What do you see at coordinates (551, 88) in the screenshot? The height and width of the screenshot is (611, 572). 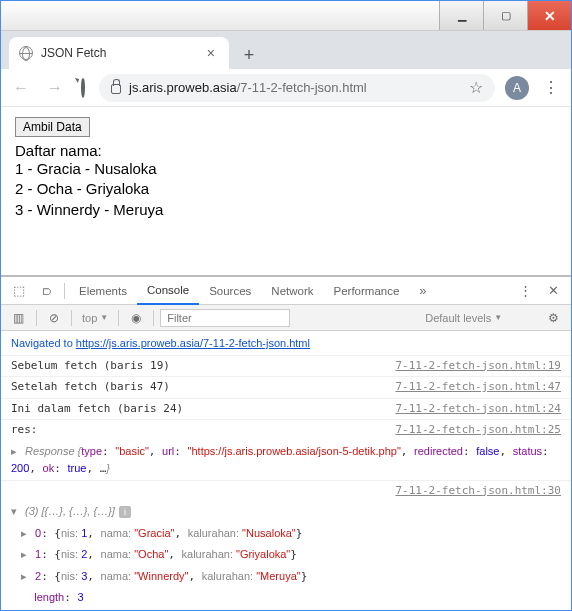 I see `menu-icon: ⋮` at bounding box center [551, 88].